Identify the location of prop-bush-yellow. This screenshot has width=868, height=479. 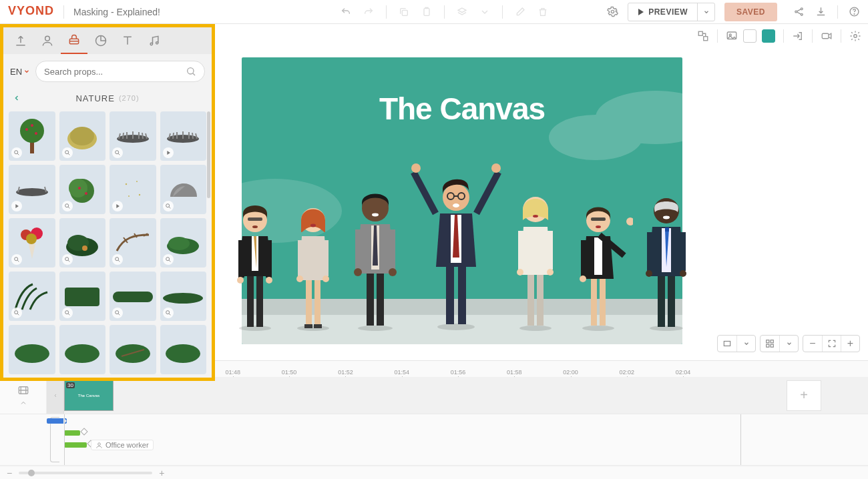
(83, 136).